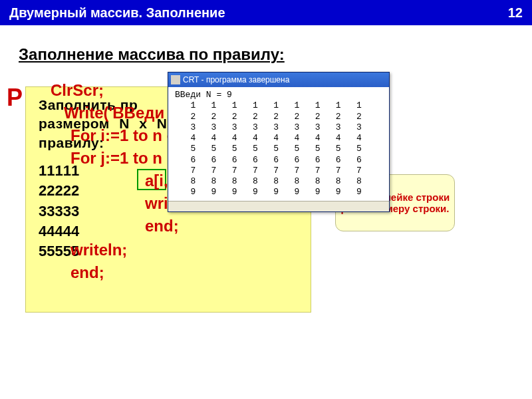 The width and height of the screenshot is (532, 399). I want to click on crt-row: 4 4 4 4 4 4 4 4 4, so click(279, 138).